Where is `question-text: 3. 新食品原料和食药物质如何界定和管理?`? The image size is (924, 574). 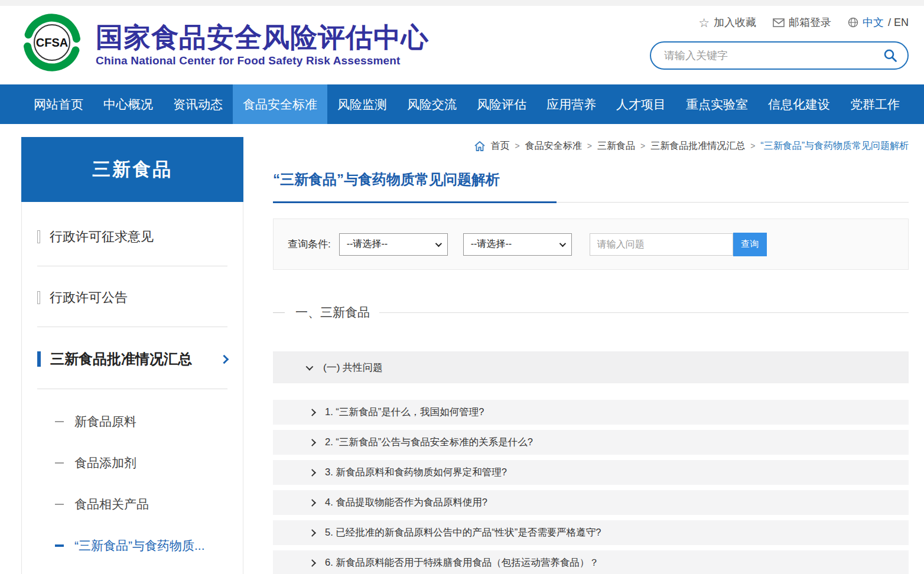
question-text: 3. 新食品原料和食药物质如何界定和管理? is located at coordinates (416, 472).